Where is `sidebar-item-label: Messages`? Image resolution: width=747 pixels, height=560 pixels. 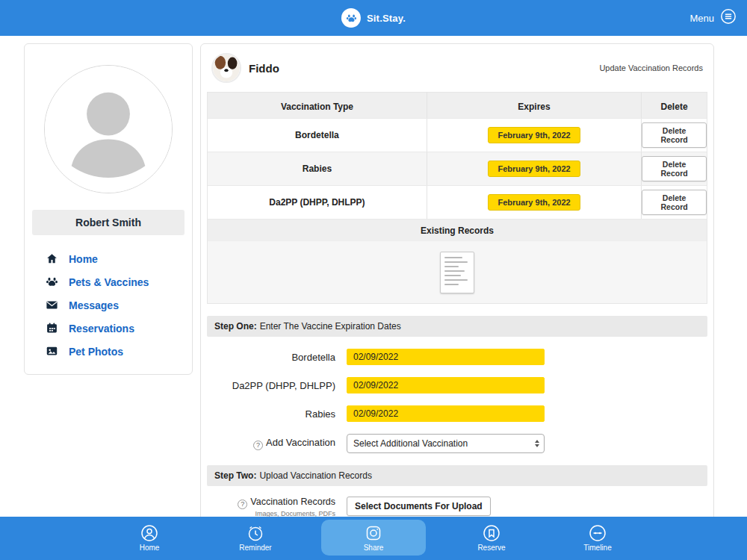 sidebar-item-label: Messages is located at coordinates (94, 305).